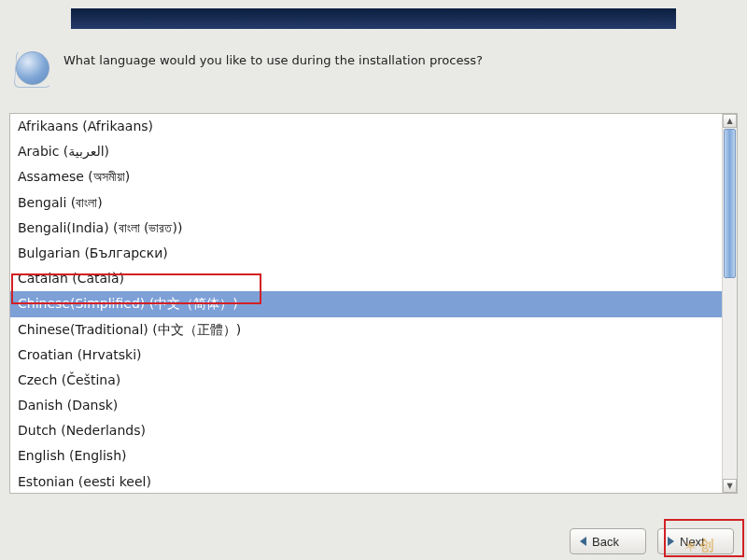 This screenshot has height=560, width=747. Describe the element at coordinates (583, 541) in the screenshot. I see `arrow-left-icon` at that location.